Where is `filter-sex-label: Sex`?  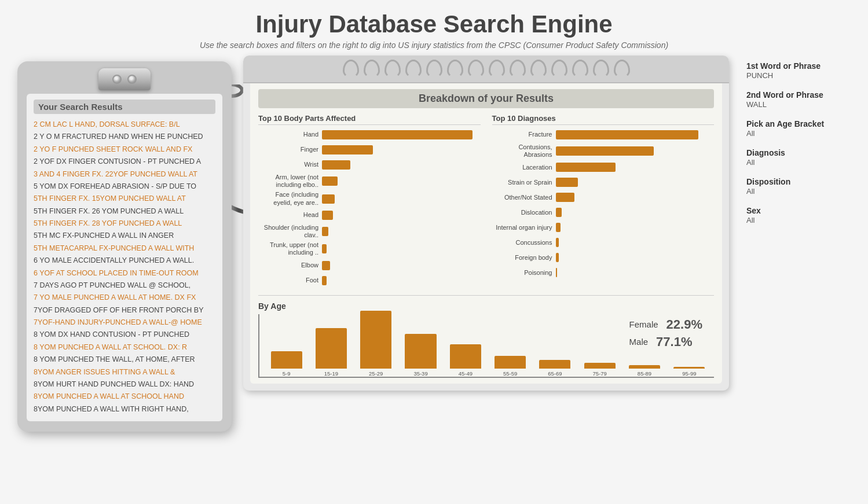
filter-sex-label: Sex is located at coordinates (804, 211).